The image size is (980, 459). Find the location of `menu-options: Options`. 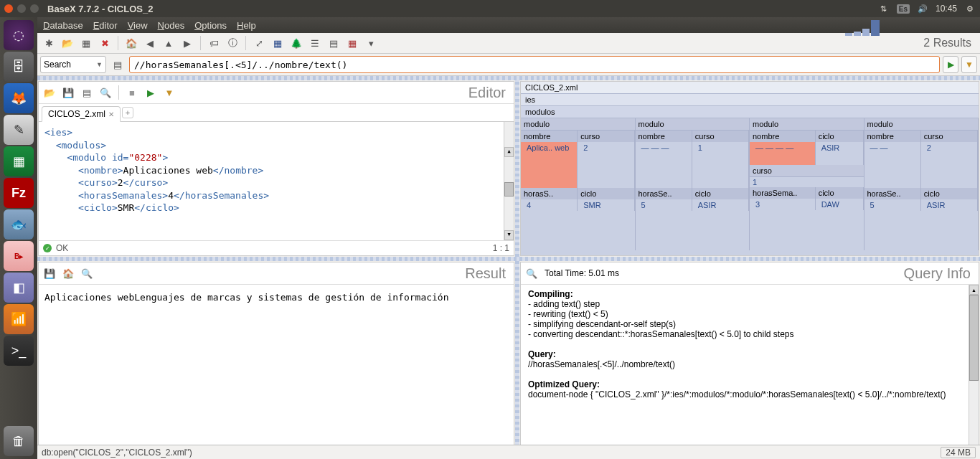

menu-options: Options is located at coordinates (211, 26).